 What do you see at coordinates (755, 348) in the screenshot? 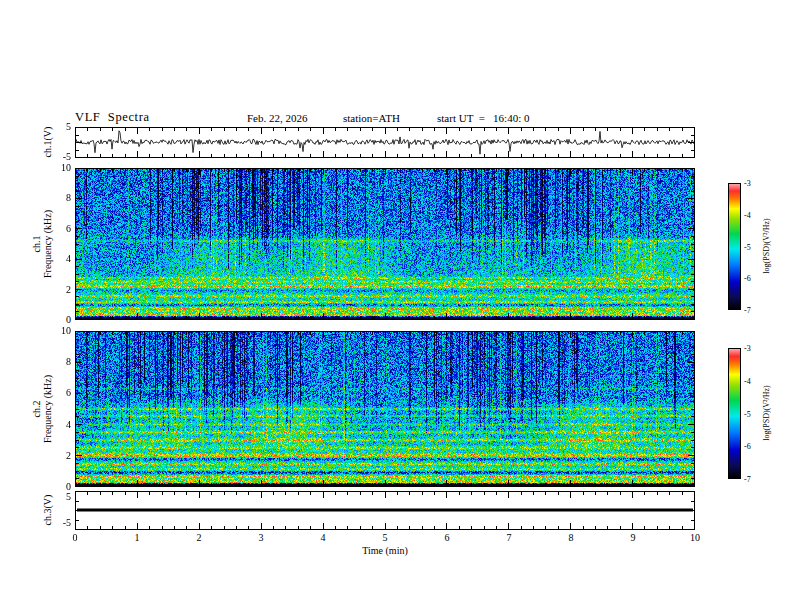
I see `colorbar-2-tick-label: -3` at bounding box center [755, 348].